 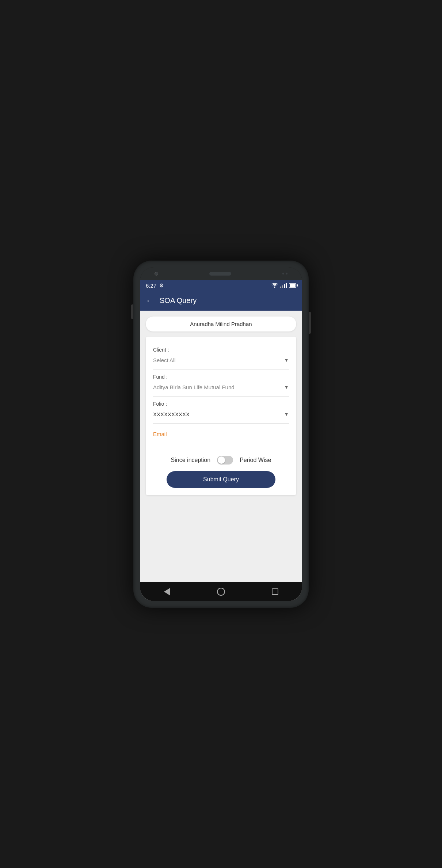 I want to click on fund-select: Aditya Birla Sun Life Mutual Fund ▼, so click(x=221, y=387).